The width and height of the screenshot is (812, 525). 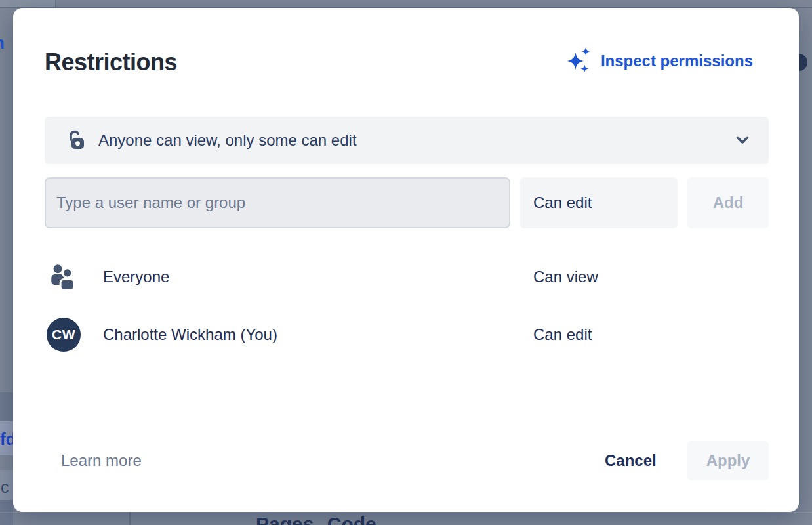 I want to click on apply-button: Apply, so click(x=728, y=461).